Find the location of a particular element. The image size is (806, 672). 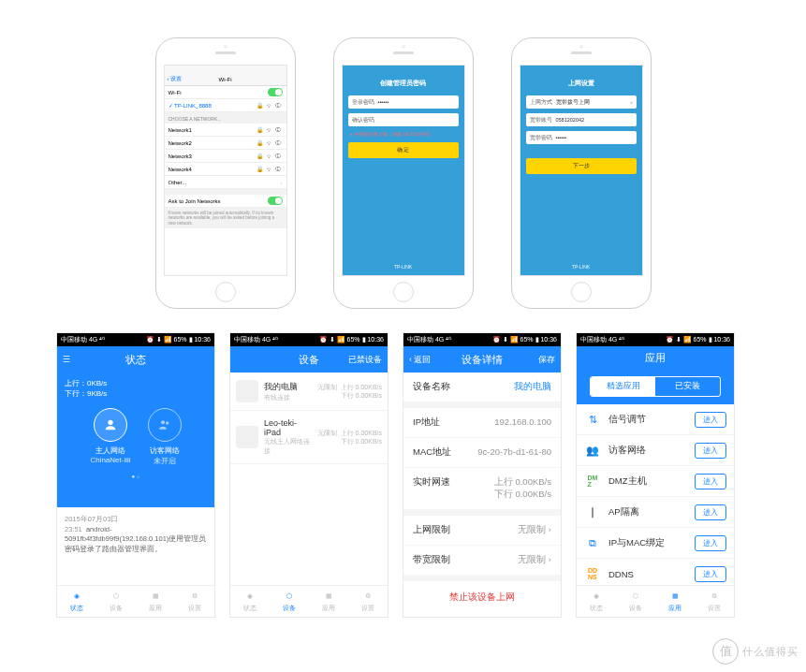

account-field: 宽带账号0581202042 is located at coordinates (581, 120).